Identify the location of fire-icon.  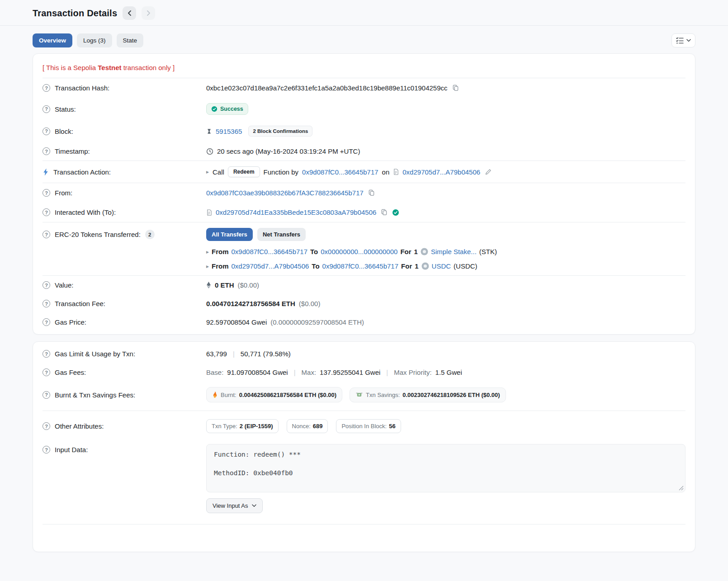
(215, 395).